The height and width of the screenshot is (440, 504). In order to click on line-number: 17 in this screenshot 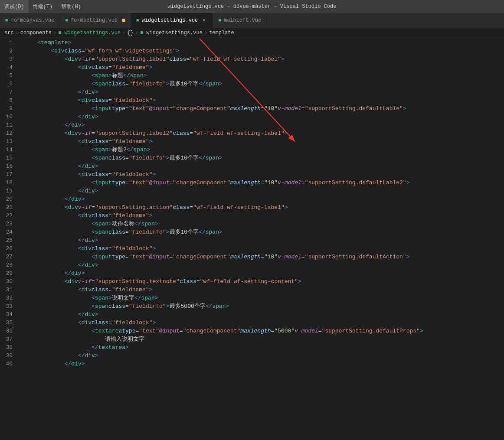, I will do `click(8, 174)`.